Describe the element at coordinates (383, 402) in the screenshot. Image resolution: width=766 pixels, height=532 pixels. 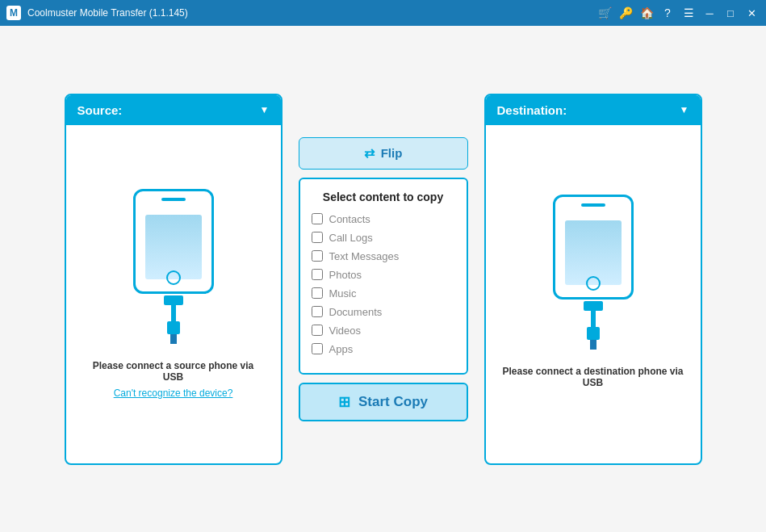
I see `start-copy-button: ⊞ Start Copy` at that location.